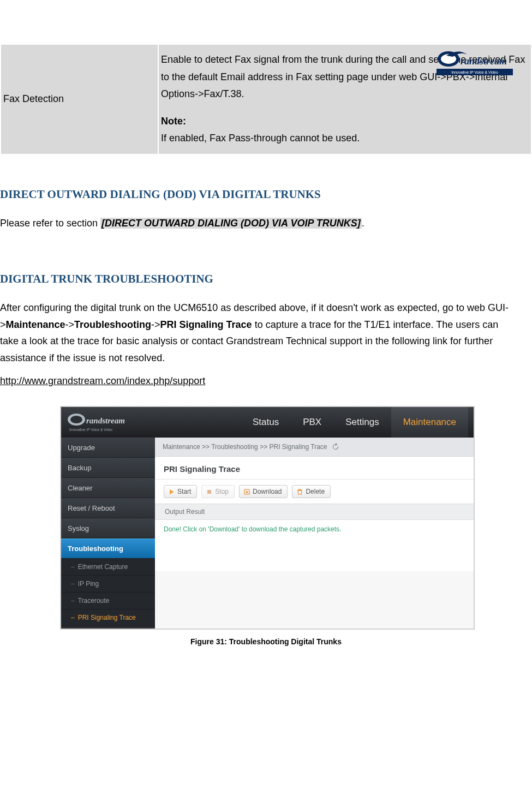  What do you see at coordinates (314, 546) in the screenshot?
I see `output-result-text: Done! Click on 'Download' to download th…` at bounding box center [314, 546].